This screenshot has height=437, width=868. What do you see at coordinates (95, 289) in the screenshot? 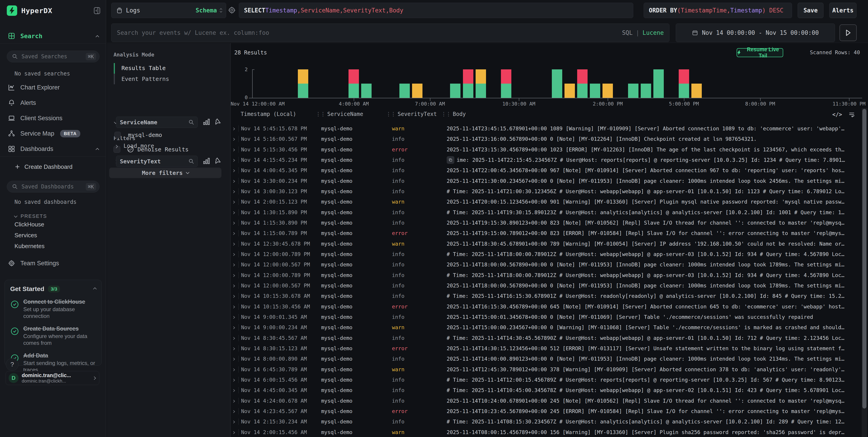
I see `chevron-up-icon` at bounding box center [95, 289].